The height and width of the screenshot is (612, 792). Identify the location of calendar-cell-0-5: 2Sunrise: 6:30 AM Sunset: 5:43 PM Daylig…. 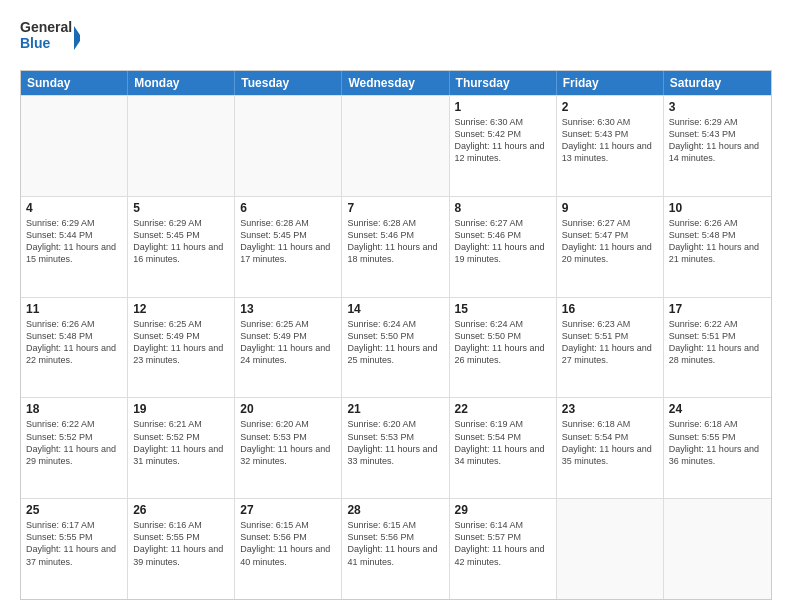
(610, 146).